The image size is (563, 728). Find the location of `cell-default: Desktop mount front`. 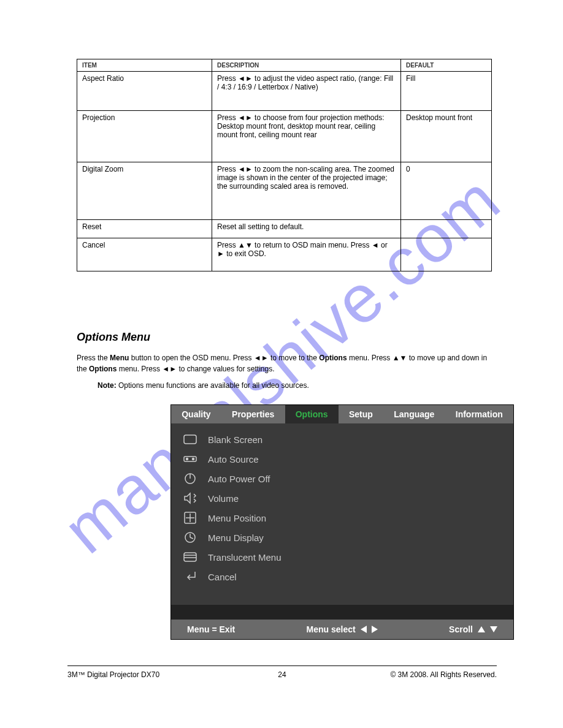

cell-default: Desktop mount front is located at coordinates (446, 137).